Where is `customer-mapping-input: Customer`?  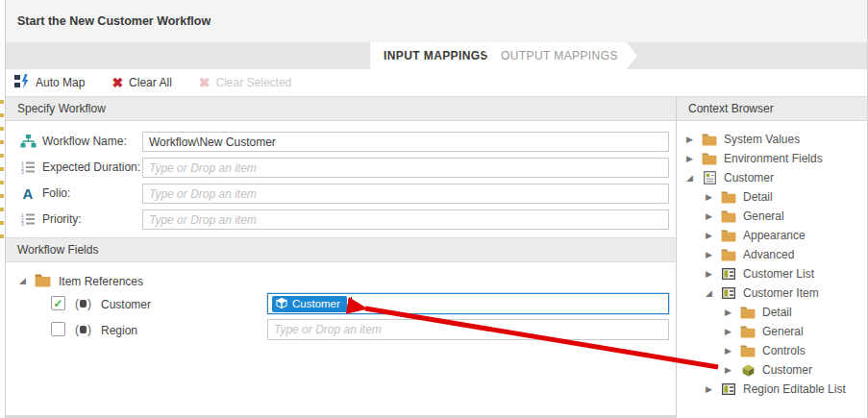
customer-mapping-input: Customer is located at coordinates (468, 304).